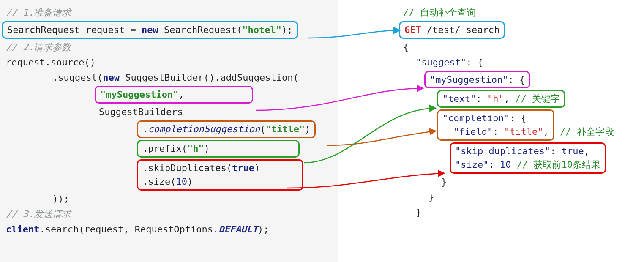  I want to click on box-mysuggestion: "mySuggestion",, so click(174, 95).